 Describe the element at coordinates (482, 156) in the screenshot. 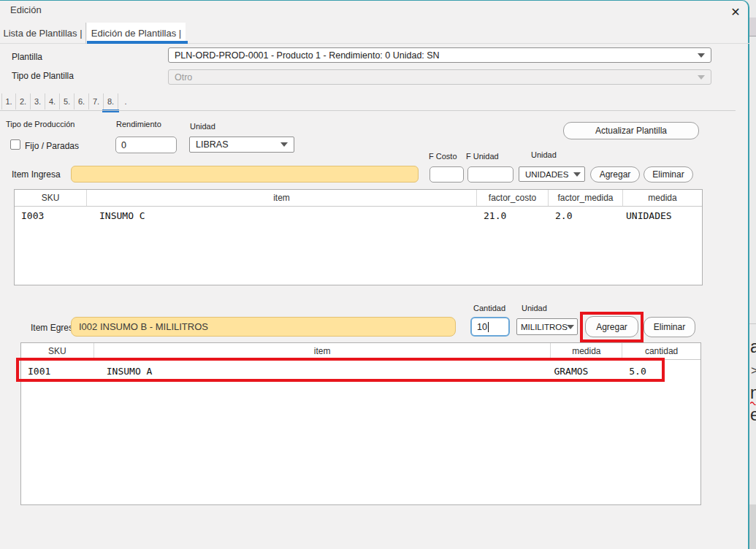

I see `f-unidad-label: F Unidad` at that location.